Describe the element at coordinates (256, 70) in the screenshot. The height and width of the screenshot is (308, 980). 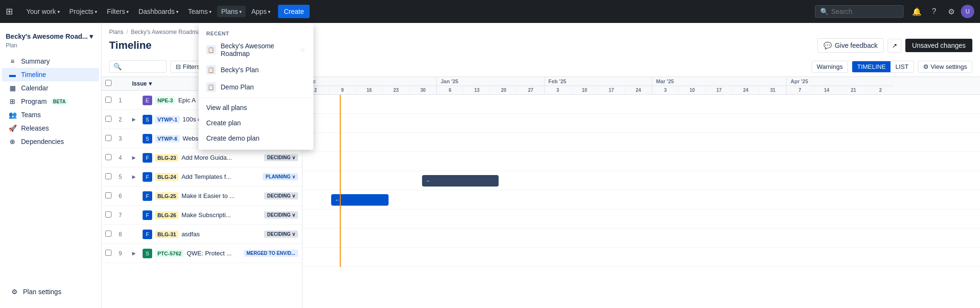
I see `dropdown-item-beckys-plan: 📋 Becky's Plan` at that location.